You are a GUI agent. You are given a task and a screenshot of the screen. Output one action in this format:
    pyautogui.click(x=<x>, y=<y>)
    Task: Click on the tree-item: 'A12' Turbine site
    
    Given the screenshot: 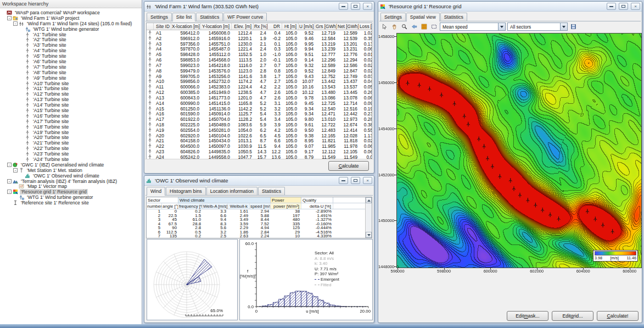 What is the action you would take?
    pyautogui.click(x=71, y=94)
    